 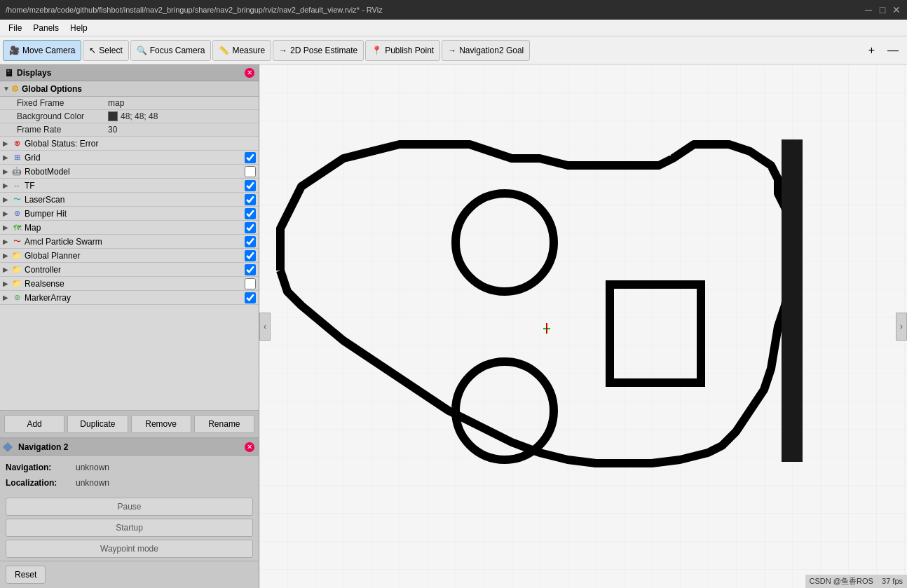 What do you see at coordinates (129, 144) in the screenshot?
I see `tree-item-global-status: ▶ ⊗ Global Status: Error` at bounding box center [129, 144].